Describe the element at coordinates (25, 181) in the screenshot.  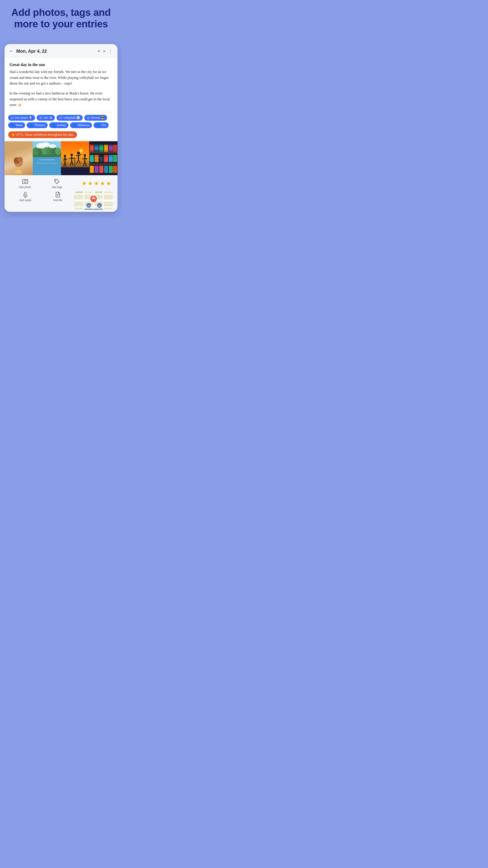
I see `photo-icon` at that location.